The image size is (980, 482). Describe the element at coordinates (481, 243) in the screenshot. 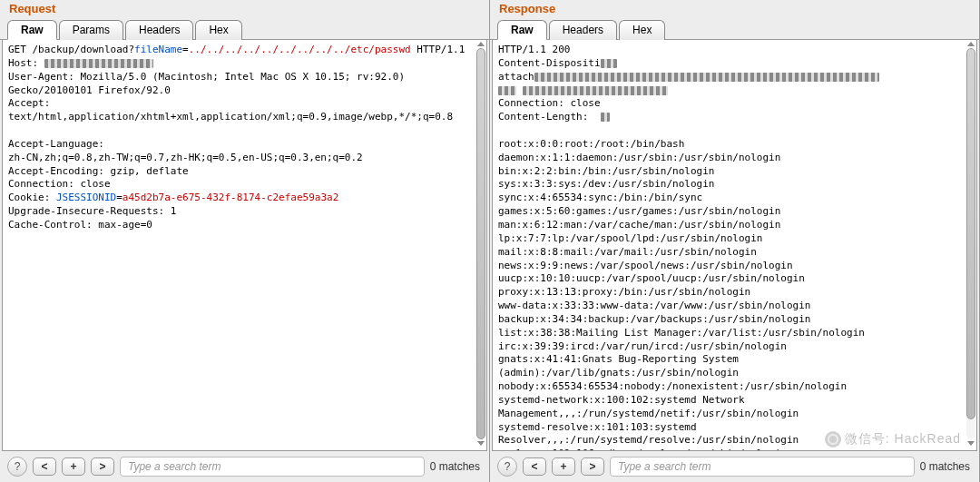

I see `request-scrollbar` at that location.